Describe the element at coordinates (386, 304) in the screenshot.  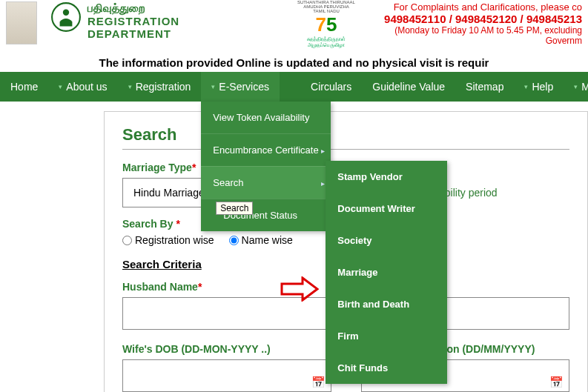
I see `sm-birth-death: Birth and Death` at that location.